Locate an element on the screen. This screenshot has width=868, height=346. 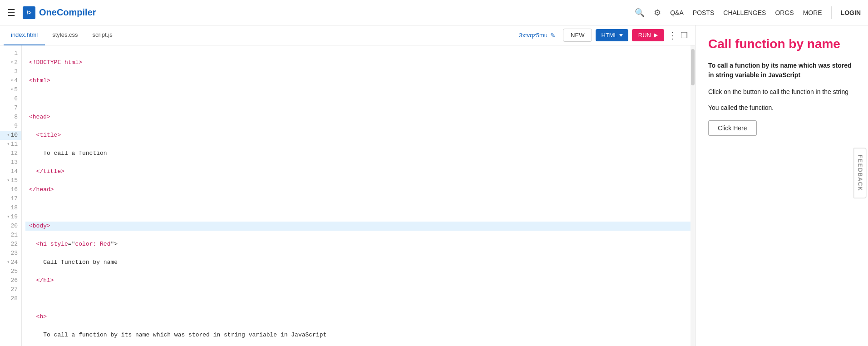
line-num-17: 17 is located at coordinates (11, 199).